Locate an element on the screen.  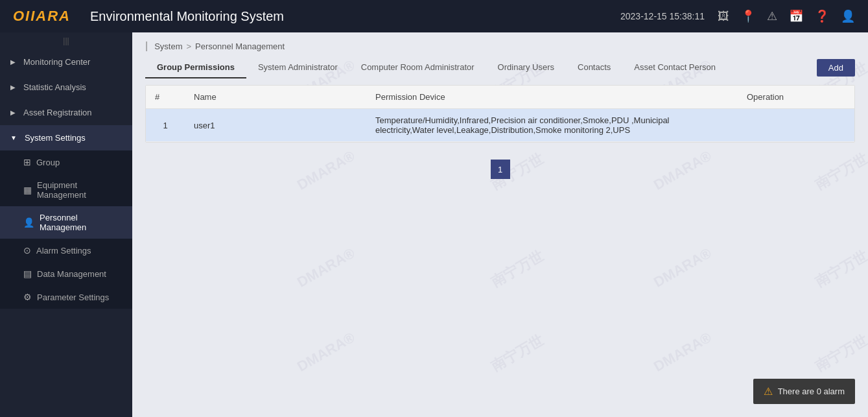
location-icon: 📍 is located at coordinates (748, 16).